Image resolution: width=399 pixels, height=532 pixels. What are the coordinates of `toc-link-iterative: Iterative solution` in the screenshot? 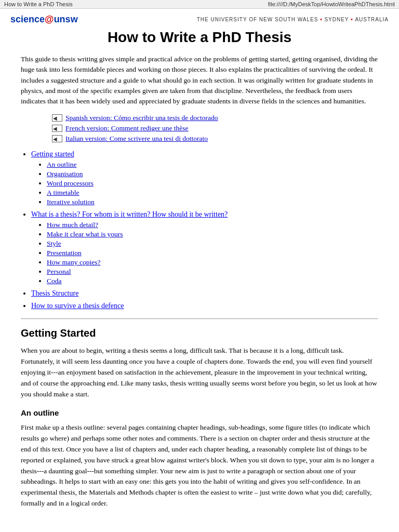 It's located at (71, 202).